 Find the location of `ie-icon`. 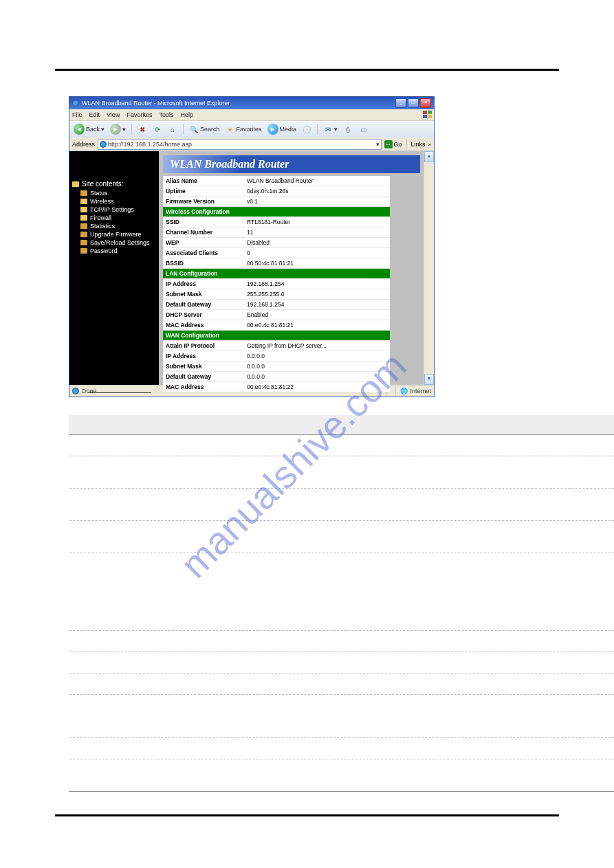

ie-icon is located at coordinates (76, 103).